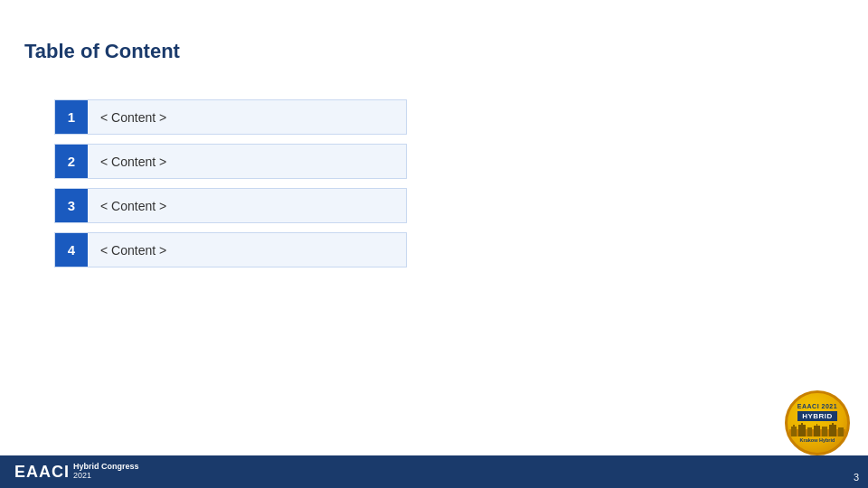 The height and width of the screenshot is (488, 868). What do you see at coordinates (247, 161) in the screenshot?
I see `row-label-2: < Content >` at bounding box center [247, 161].